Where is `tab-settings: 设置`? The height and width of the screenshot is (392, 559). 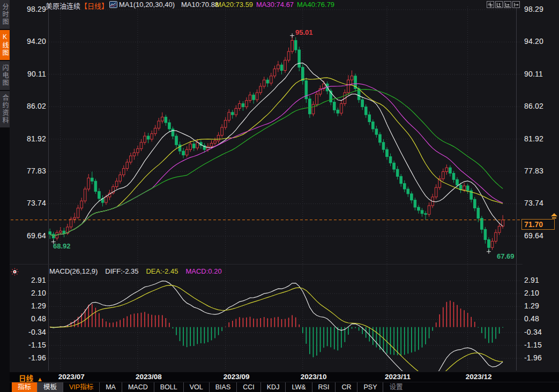
tab-settings: 设置 is located at coordinates (396, 387).